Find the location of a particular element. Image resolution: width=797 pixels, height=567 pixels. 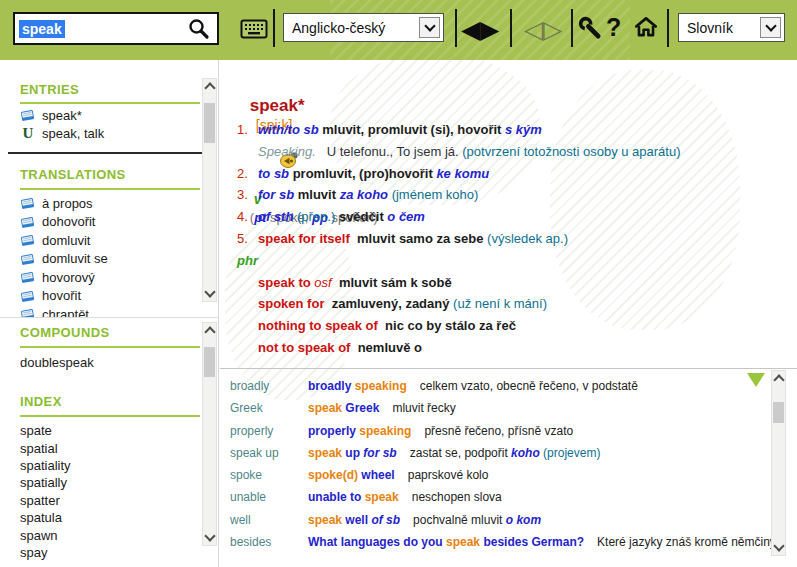

search-text: speak is located at coordinates (42, 29).